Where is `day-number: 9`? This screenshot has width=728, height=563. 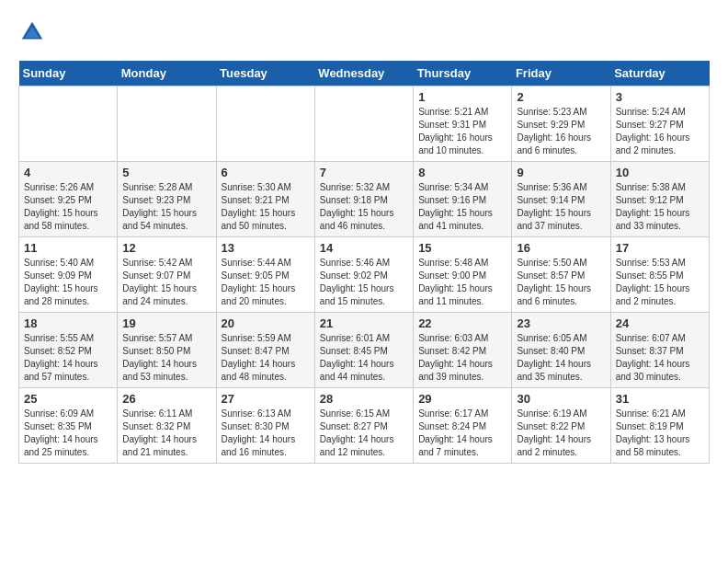
day-number: 9 is located at coordinates (561, 173).